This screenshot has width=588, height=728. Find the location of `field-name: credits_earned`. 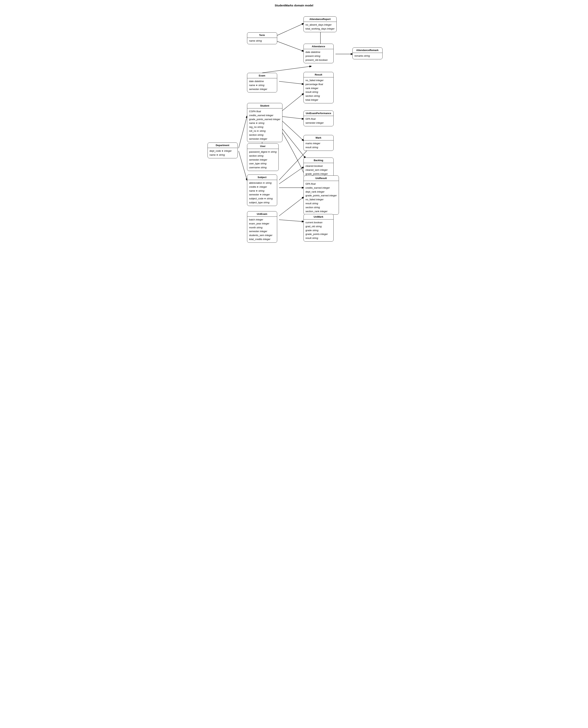

field-name: credits_earned is located at coordinates (258, 115).